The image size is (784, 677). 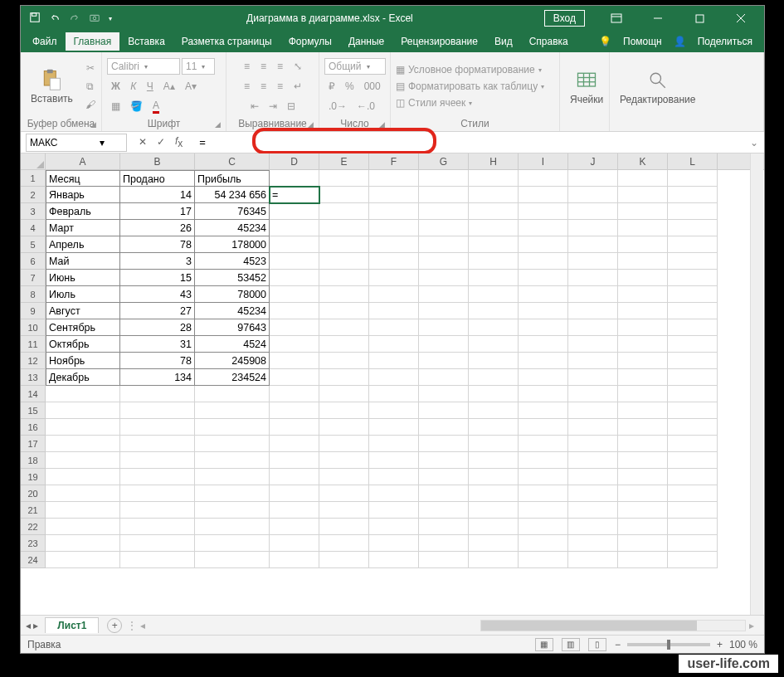 I want to click on normal-view-icon: ▦, so click(x=544, y=645).